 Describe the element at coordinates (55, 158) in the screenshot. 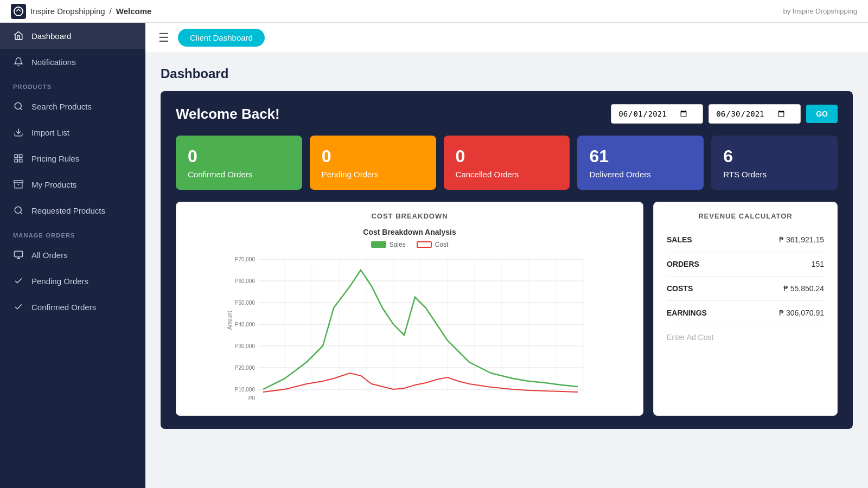

I see `sidebar-label-pricing-rules: Pricing Rules` at that location.